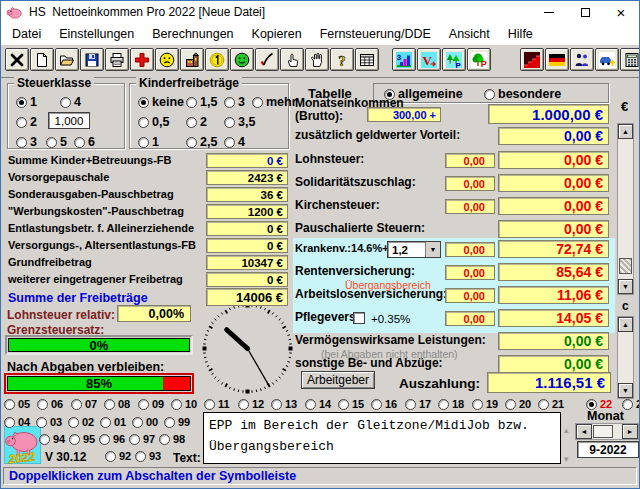  What do you see at coordinates (217, 60) in the screenshot?
I see `toolbar-coin-1-button` at bounding box center [217, 60].